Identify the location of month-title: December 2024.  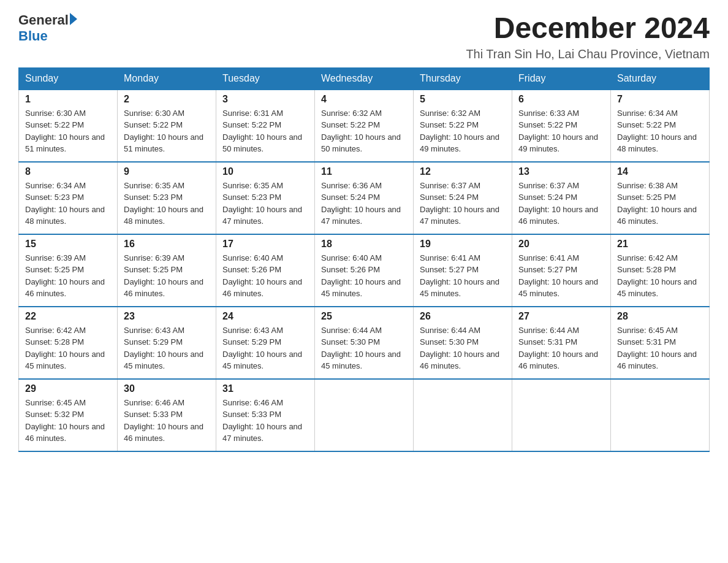
(588, 28).